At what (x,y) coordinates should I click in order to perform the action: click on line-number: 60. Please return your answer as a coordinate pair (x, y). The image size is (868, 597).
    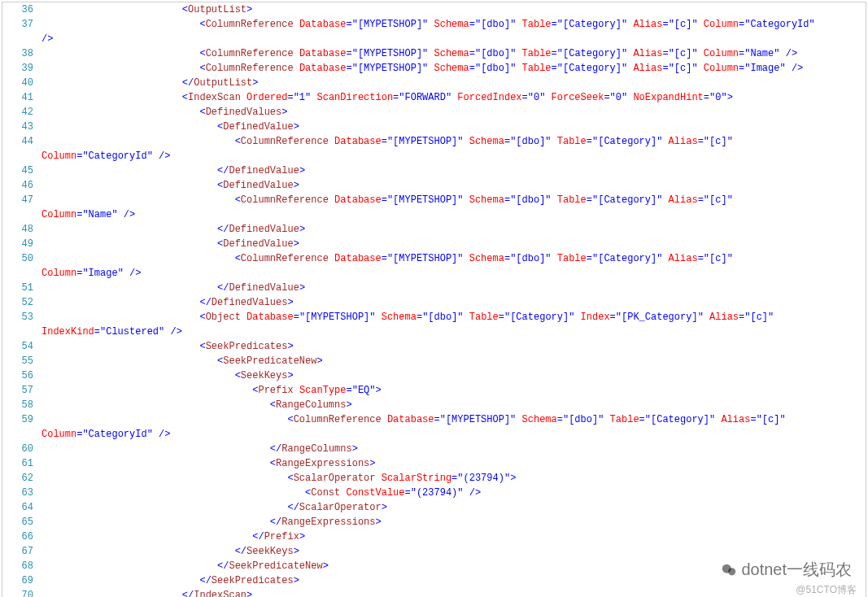
    Looking at the image, I should click on (18, 449).